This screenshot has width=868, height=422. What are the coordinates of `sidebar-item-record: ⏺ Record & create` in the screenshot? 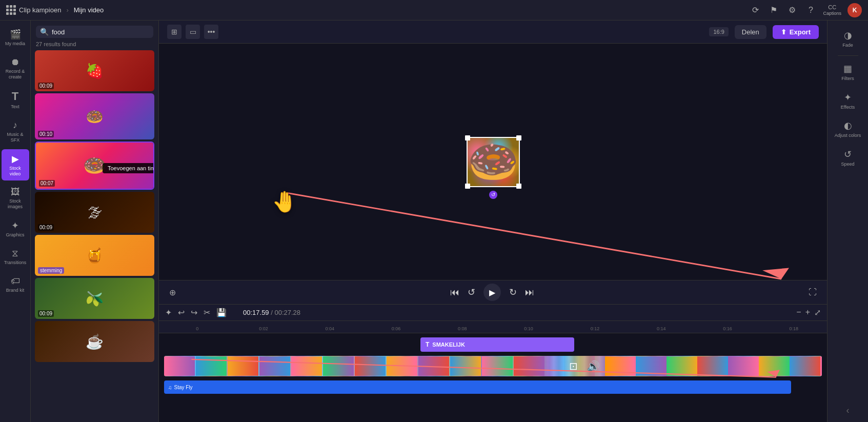 It's located at (15, 69).